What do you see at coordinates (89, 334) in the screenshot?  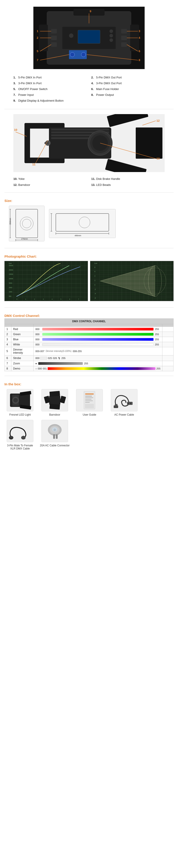 I see `dmx-row-green: 2 Green 000 255` at bounding box center [89, 334].